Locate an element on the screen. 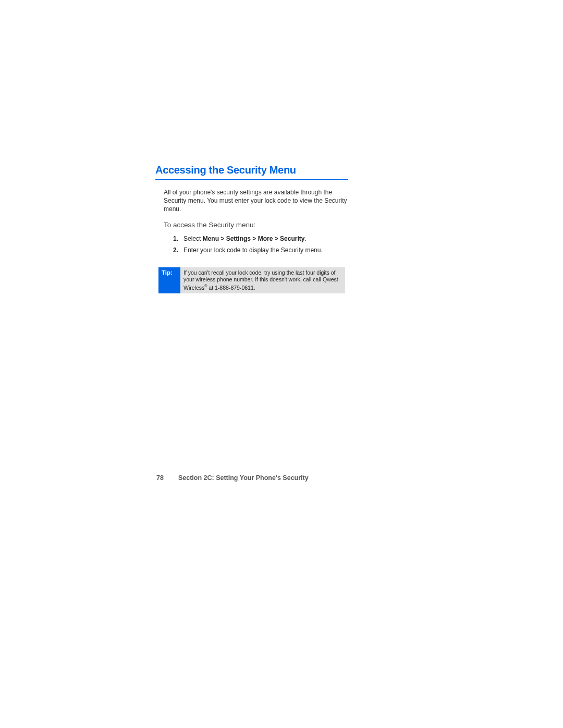 The width and height of the screenshot is (563, 728). page-content: Accessing the Security Menu All of your … is located at coordinates (252, 229).